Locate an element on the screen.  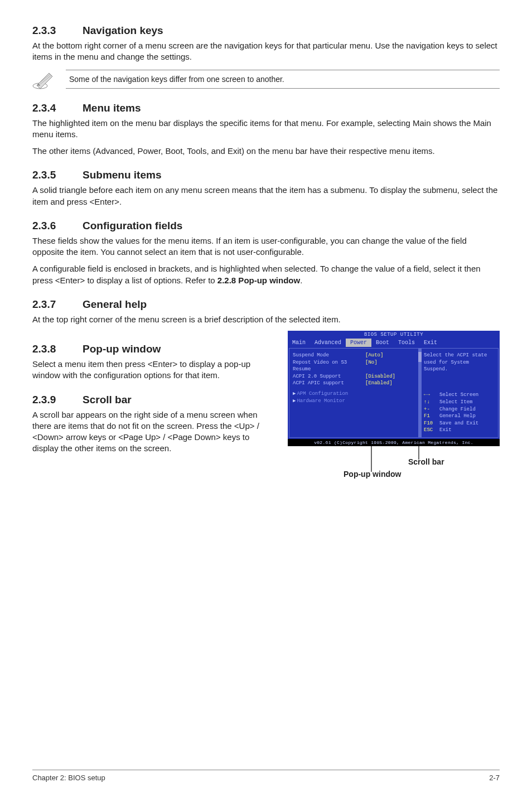
figure-captions: Scroll bar Pop-up window is located at coordinates (394, 466).